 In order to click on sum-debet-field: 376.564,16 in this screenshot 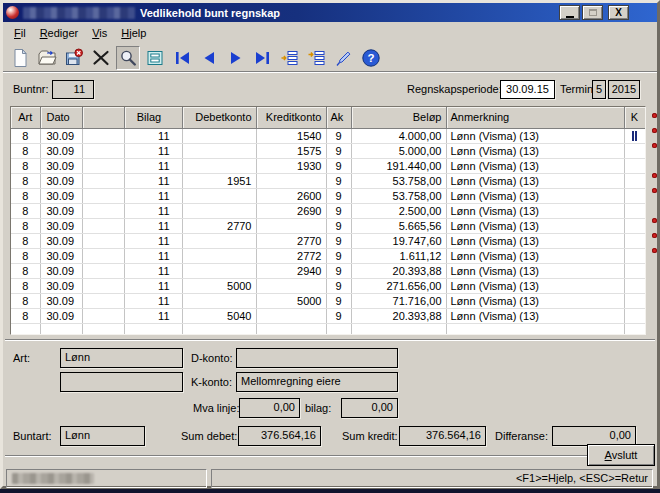, I will do `click(280, 436)`.